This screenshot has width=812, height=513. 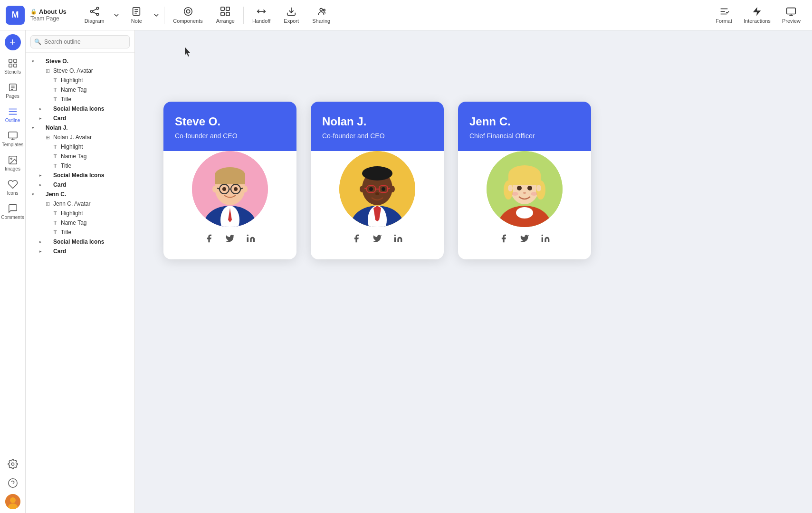 I want to click on toolbar-export-btn: Export, so click(x=291, y=15).